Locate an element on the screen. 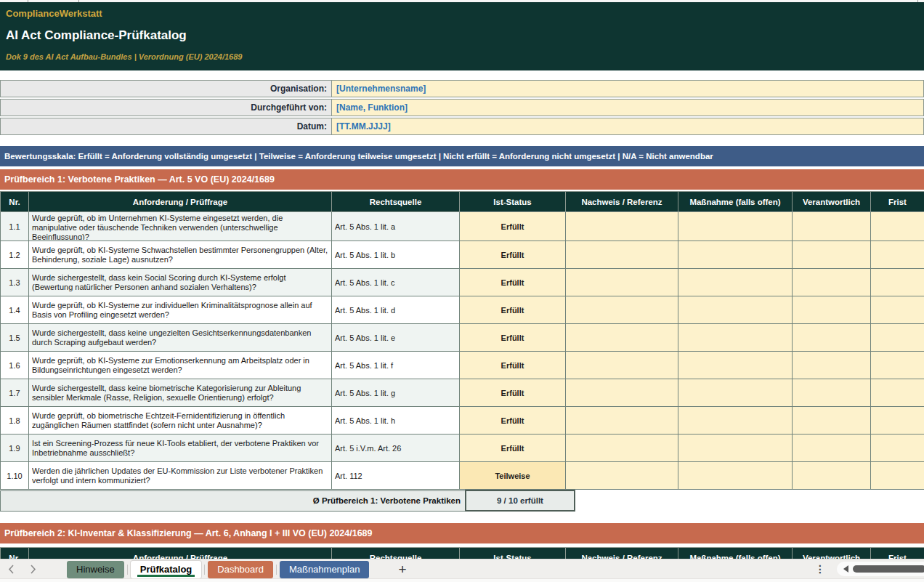 This screenshot has width=924, height=582. question-cell: Wurde geprüft, ob KI-Systeme zur Emotion… is located at coordinates (180, 365).